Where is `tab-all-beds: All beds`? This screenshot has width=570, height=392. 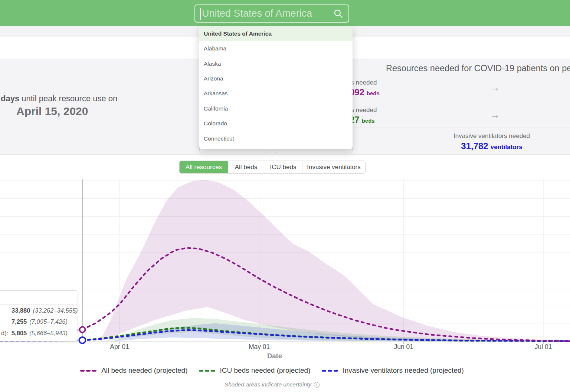 tab-all-beds: All beds is located at coordinates (246, 167).